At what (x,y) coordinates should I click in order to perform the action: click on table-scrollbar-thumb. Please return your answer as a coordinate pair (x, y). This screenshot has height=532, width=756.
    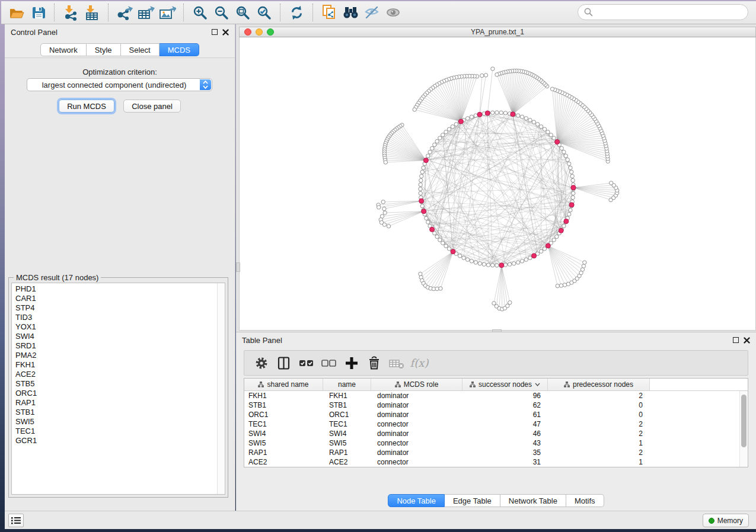
    Looking at the image, I should click on (744, 421).